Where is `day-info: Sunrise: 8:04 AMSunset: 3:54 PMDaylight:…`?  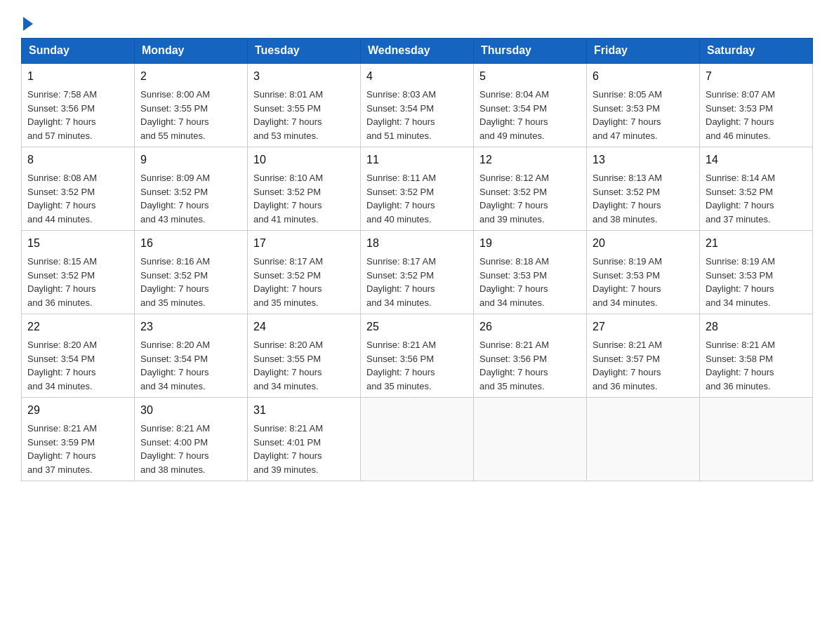 day-info: Sunrise: 8:04 AMSunset: 3:54 PMDaylight:… is located at coordinates (530, 115).